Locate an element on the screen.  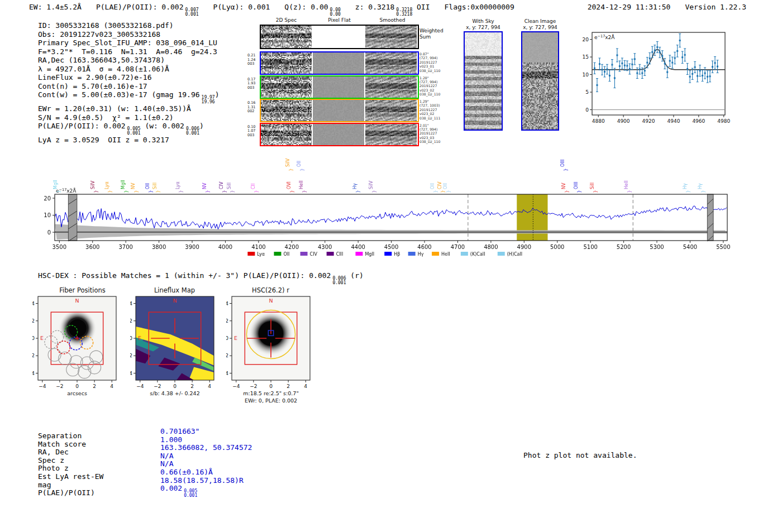
svg-text: 4960 is located at coordinates (698, 121).